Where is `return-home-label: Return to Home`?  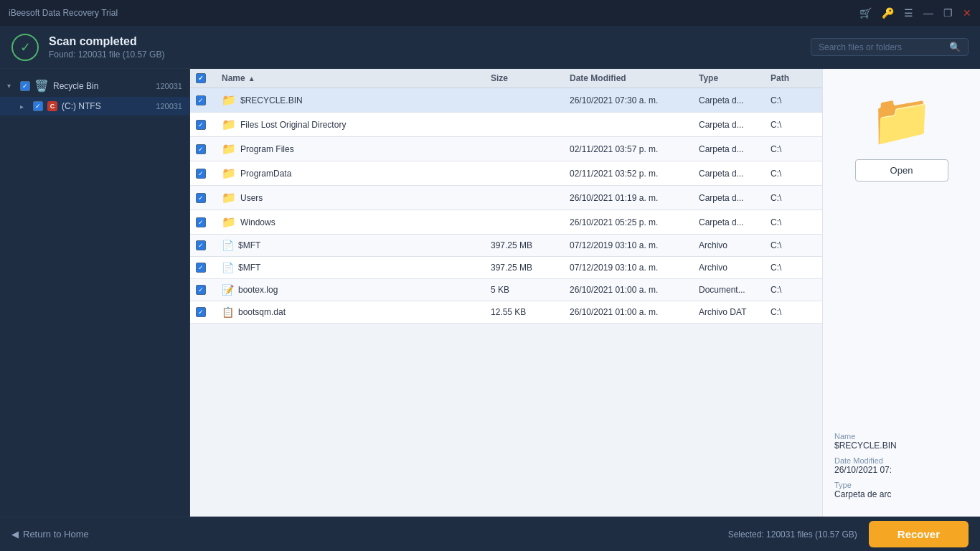
return-home-label: Return to Home is located at coordinates (56, 534).